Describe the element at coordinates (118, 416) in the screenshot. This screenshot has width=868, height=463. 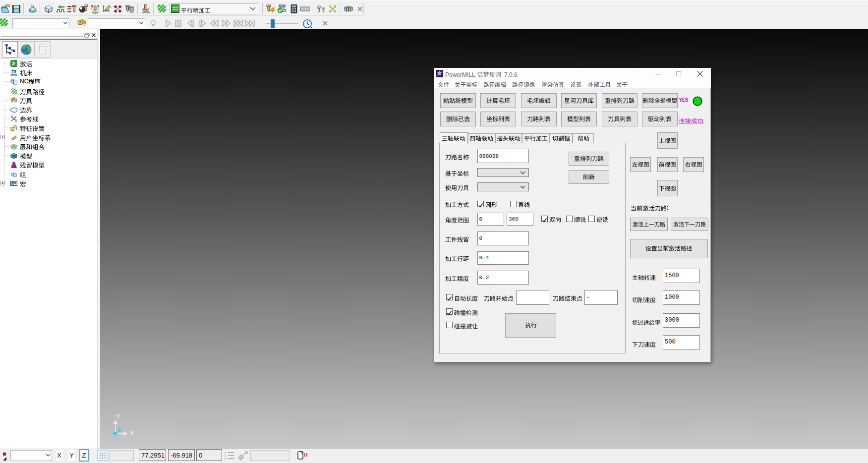
I see `svg-text: Y` at that location.